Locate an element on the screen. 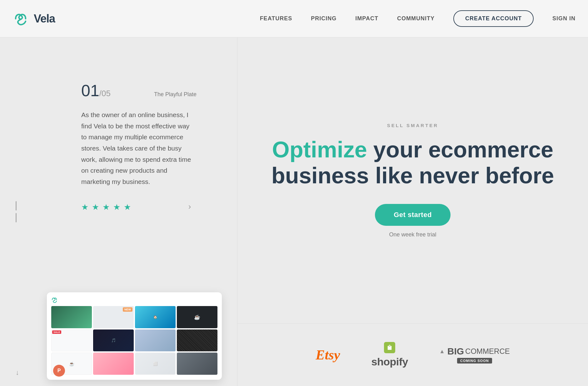 This screenshot has height=386, width=588. product-cell-6: 🎵 is located at coordinates (113, 340).